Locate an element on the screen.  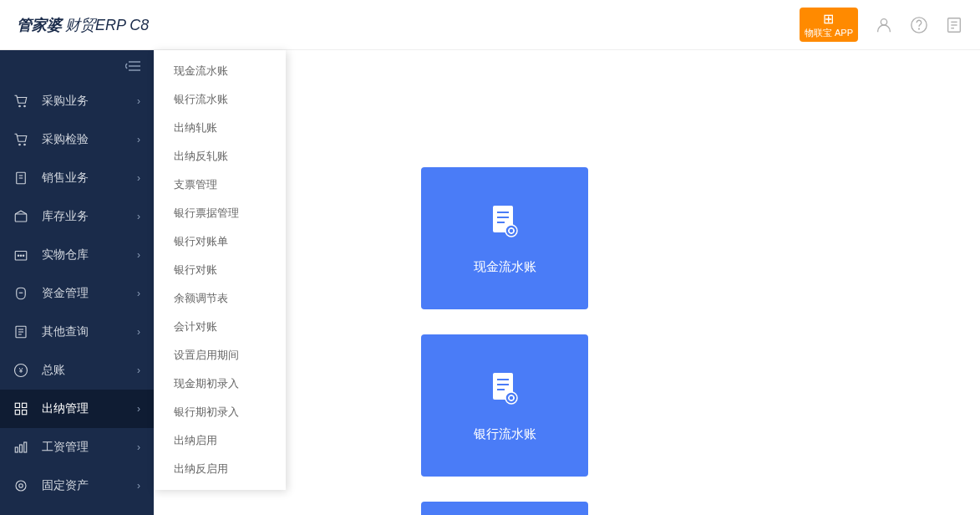
sidebar-item-3: 库存业务› is located at coordinates (77, 217).